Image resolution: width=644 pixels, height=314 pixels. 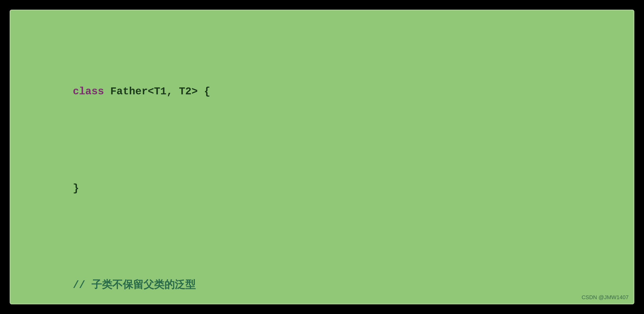 What do you see at coordinates (92, 92) in the screenshot?
I see `keyword-class: class` at bounding box center [92, 92].